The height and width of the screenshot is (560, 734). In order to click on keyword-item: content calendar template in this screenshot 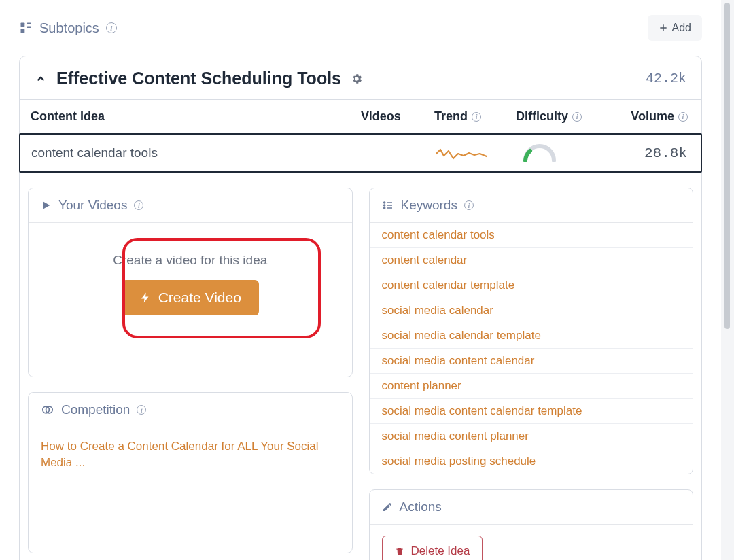, I will do `click(531, 285)`.